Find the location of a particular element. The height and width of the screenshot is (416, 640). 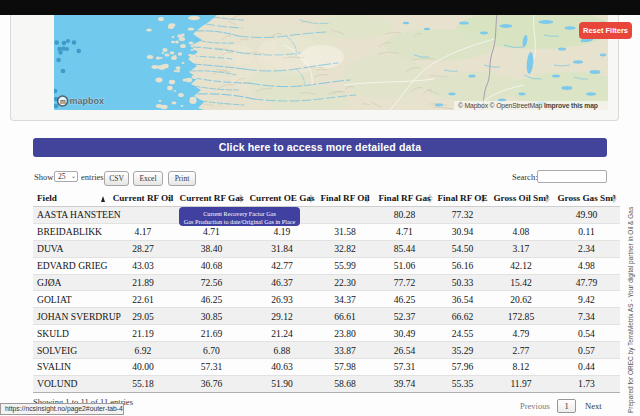

svg-text:© Mapbox © OpenStreetMap Impro: © Mapbox © OpenStreetMap Improve this ma… is located at coordinates (528, 106).